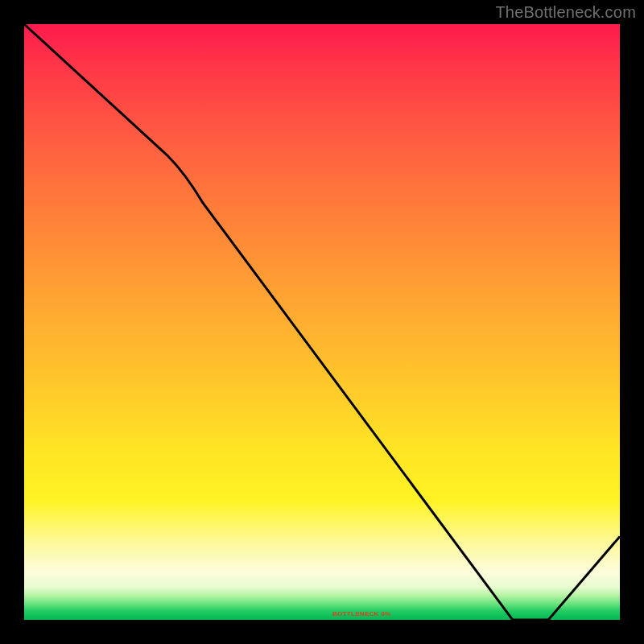 Image resolution: width=644 pixels, height=644 pixels. What do you see at coordinates (565, 13) in the screenshot?
I see `watermark-text: TheBottleneck.com` at bounding box center [565, 13].